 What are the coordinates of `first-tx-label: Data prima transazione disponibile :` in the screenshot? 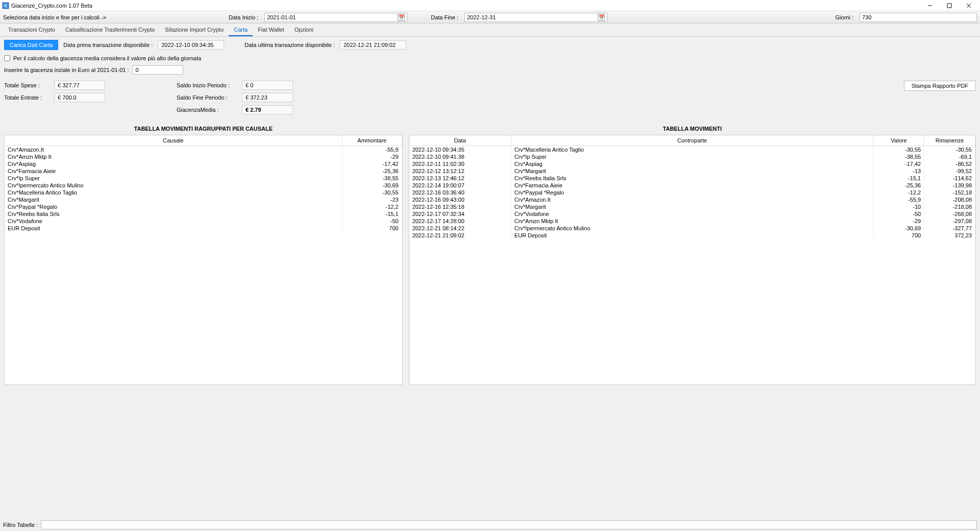 It's located at (108, 45).